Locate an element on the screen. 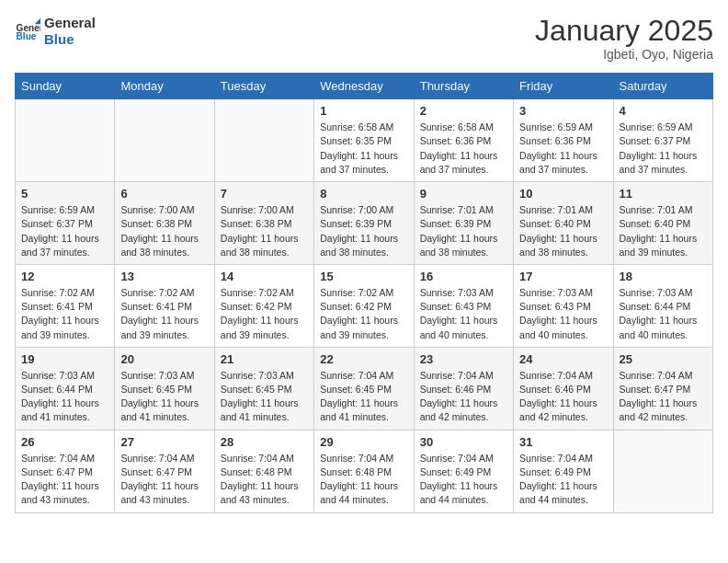 Image resolution: width=728 pixels, height=563 pixels. calendar-week-2: 5Sunrise: 6:59 AMSunset: 6:37 PMDaylight… is located at coordinates (364, 224).